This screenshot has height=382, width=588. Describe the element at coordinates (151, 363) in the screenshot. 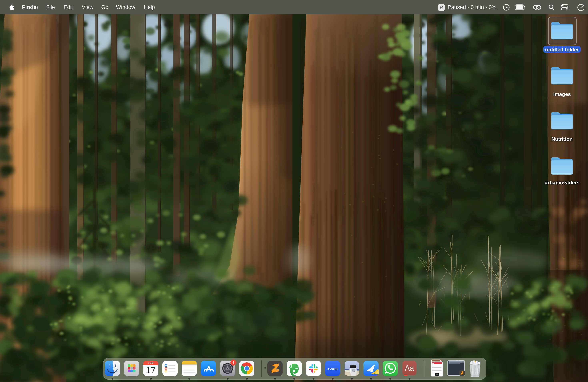

I see `svg-text: FEB` at that location.